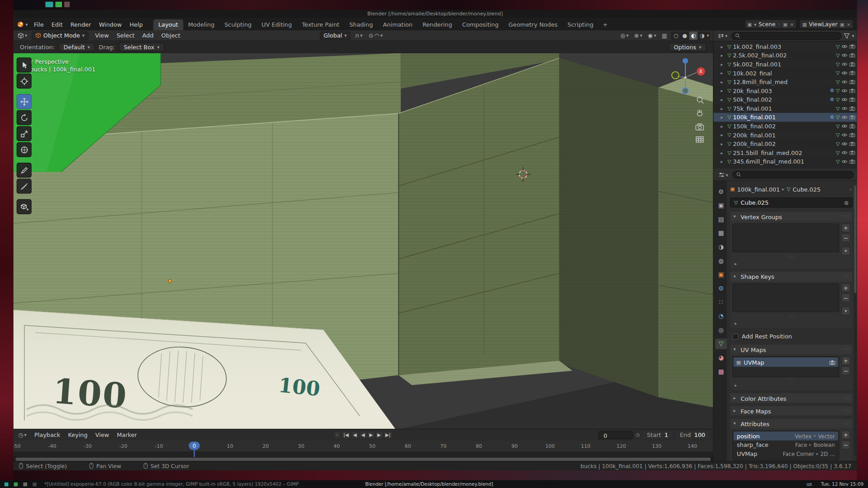  Describe the element at coordinates (786, 298) in the screenshot. I see `shape-keys-list` at that location.